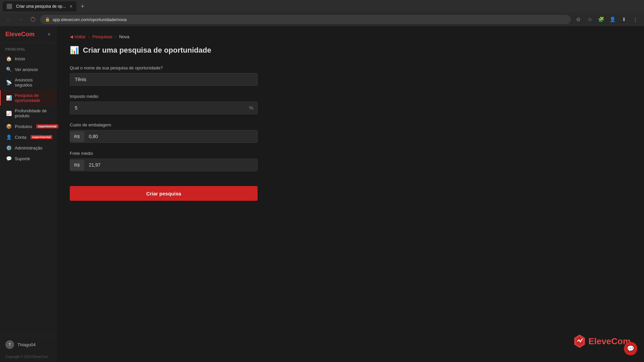 This screenshot has height=362, width=644. I want to click on tab-close-button: ×, so click(71, 6).